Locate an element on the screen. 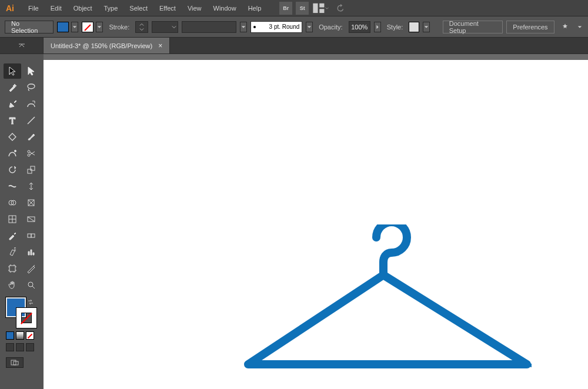  style-label: Style: is located at coordinates (395, 27).